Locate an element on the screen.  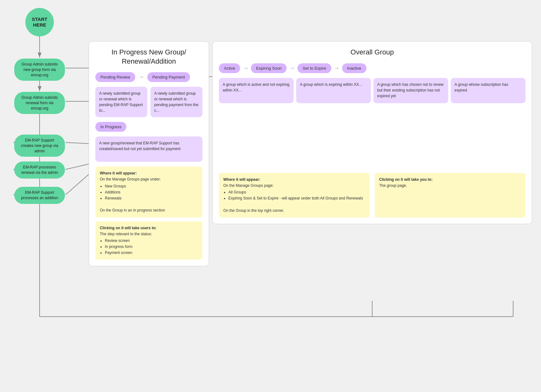
og-desc-col-active: A group which is active and not expiring… is located at coordinates (256, 91).